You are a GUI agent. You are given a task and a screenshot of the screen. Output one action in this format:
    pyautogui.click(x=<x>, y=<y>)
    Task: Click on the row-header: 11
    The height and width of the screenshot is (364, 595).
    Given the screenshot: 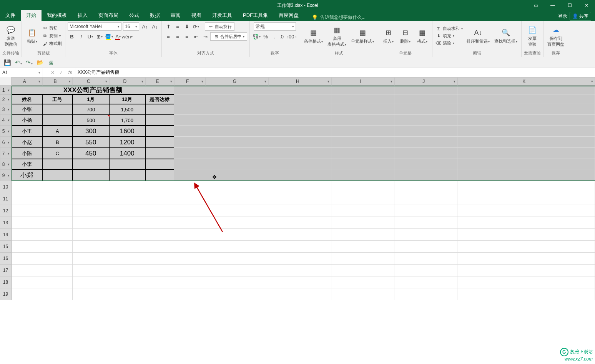 What is the action you would take?
    pyautogui.click(x=6, y=199)
    